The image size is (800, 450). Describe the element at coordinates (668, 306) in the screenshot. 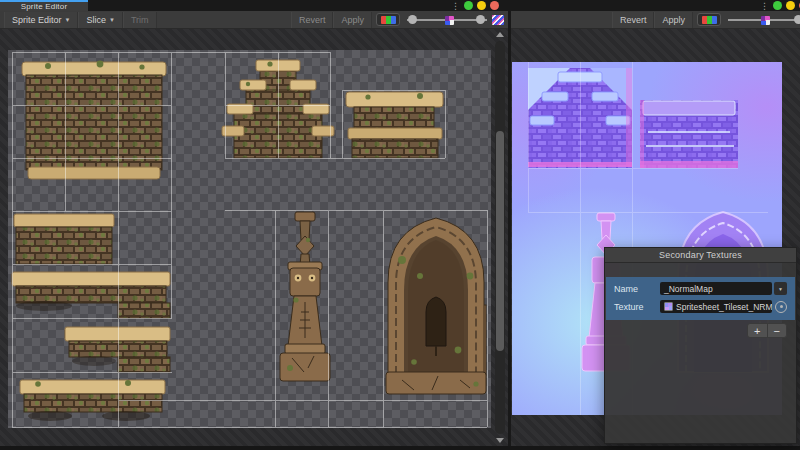

I see `texture-thumbnail-icon` at that location.